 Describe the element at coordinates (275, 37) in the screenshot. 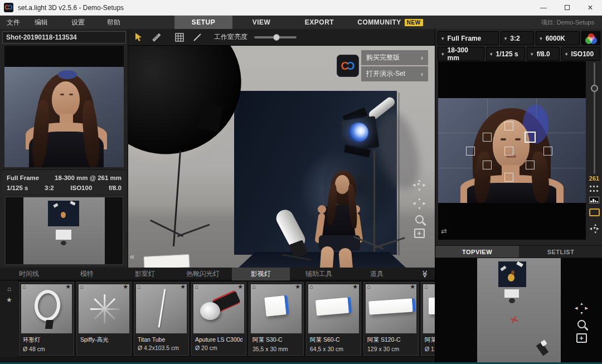

I see `studio-brightness-slider` at that location.